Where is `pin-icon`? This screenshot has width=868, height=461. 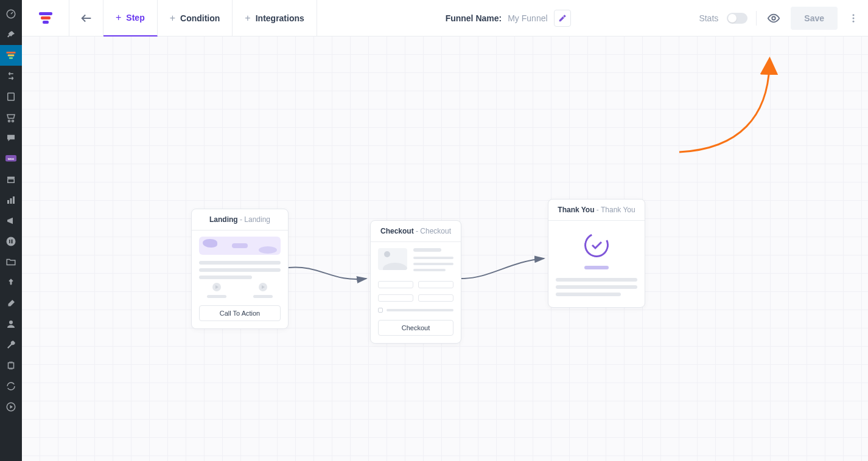 pin-icon is located at coordinates (11, 35).